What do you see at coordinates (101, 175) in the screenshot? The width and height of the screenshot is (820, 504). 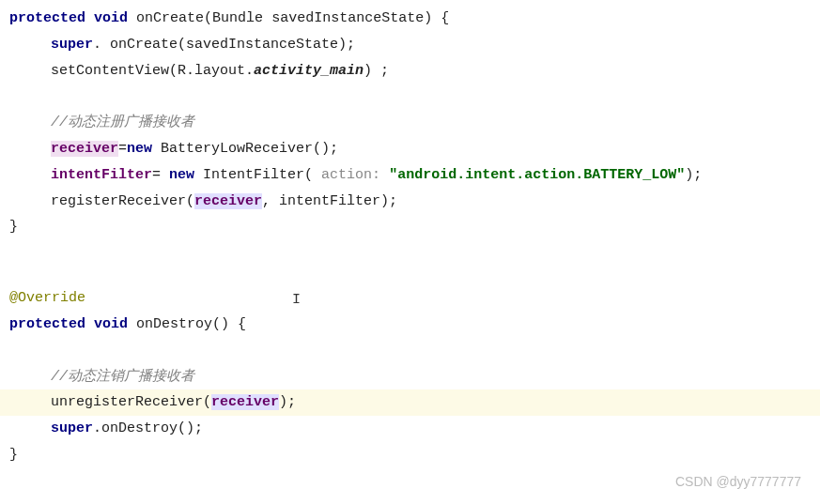 I see `field-intentfilter: intentFilter` at bounding box center [101, 175].